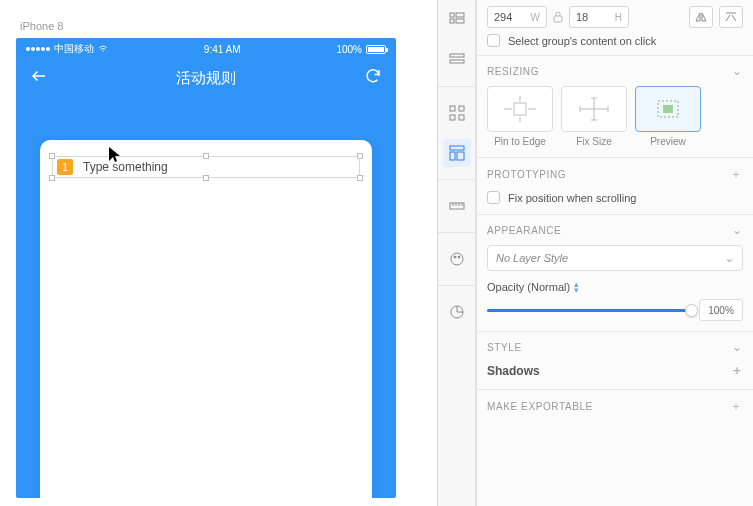  I want to click on text-layer-selection: 1 Type something, so click(206, 167).